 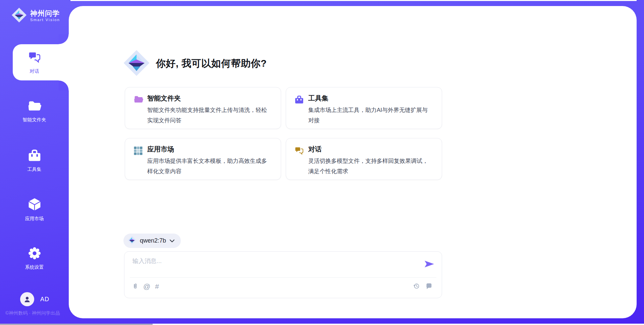 I want to click on hashtag-button: #, so click(x=157, y=286).